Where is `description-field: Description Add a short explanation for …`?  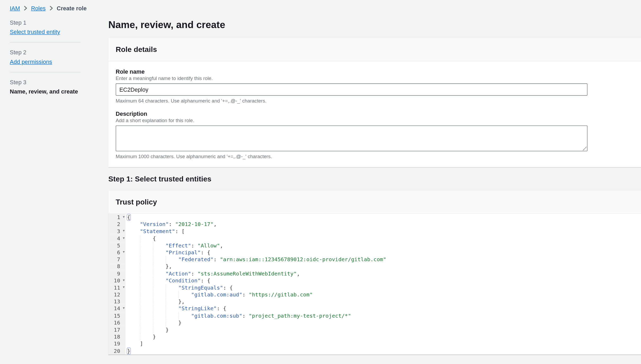
description-field: Description Add a short explanation for … is located at coordinates (378, 135).